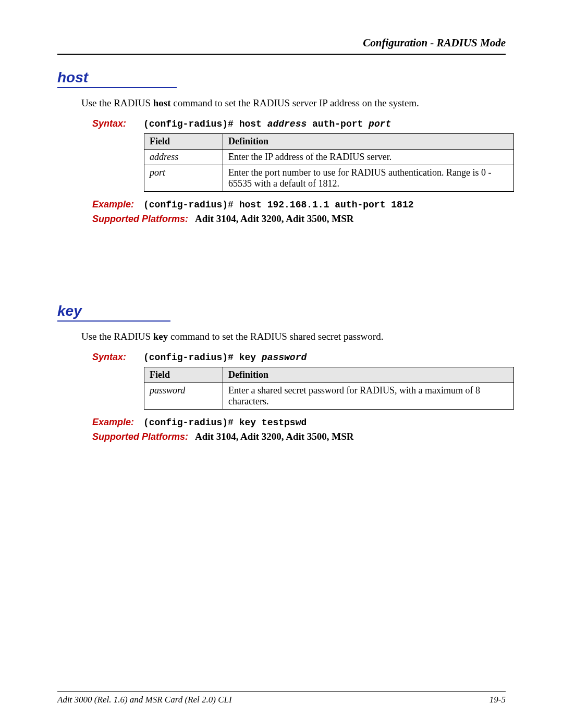  What do you see at coordinates (284, 357) in the screenshot?
I see `syntax-arg: password` at bounding box center [284, 357].